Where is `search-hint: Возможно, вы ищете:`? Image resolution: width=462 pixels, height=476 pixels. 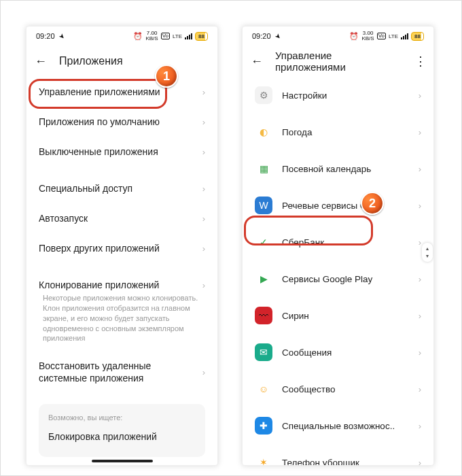 search-hint: Возможно, вы ищете: is located at coordinates (122, 418).